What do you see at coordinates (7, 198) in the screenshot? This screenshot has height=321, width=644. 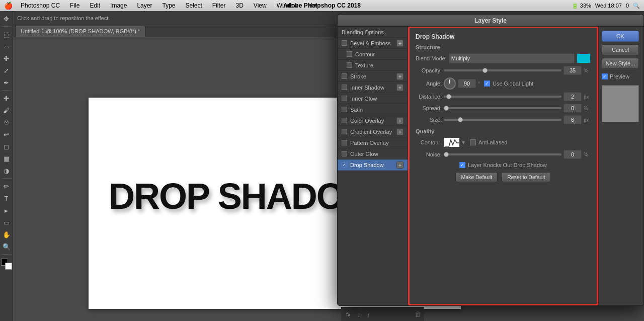 I see `tool-text: T` at bounding box center [7, 198].